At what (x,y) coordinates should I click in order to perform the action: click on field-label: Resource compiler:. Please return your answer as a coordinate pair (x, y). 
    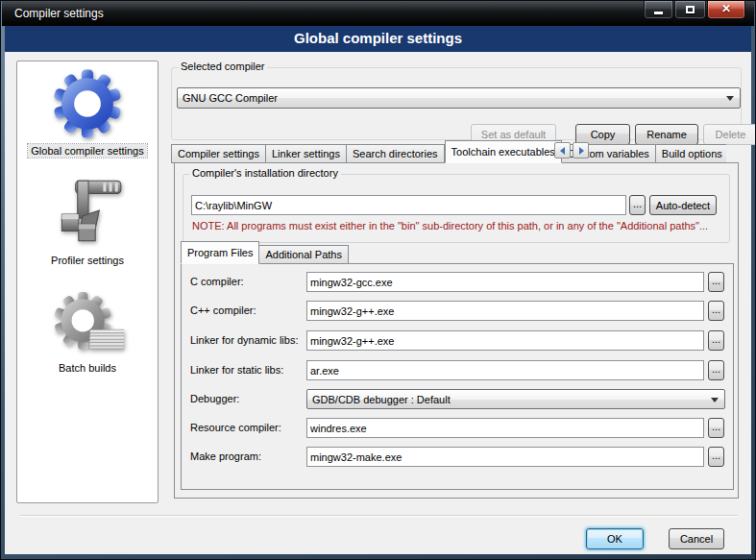
    Looking at the image, I should click on (236, 428).